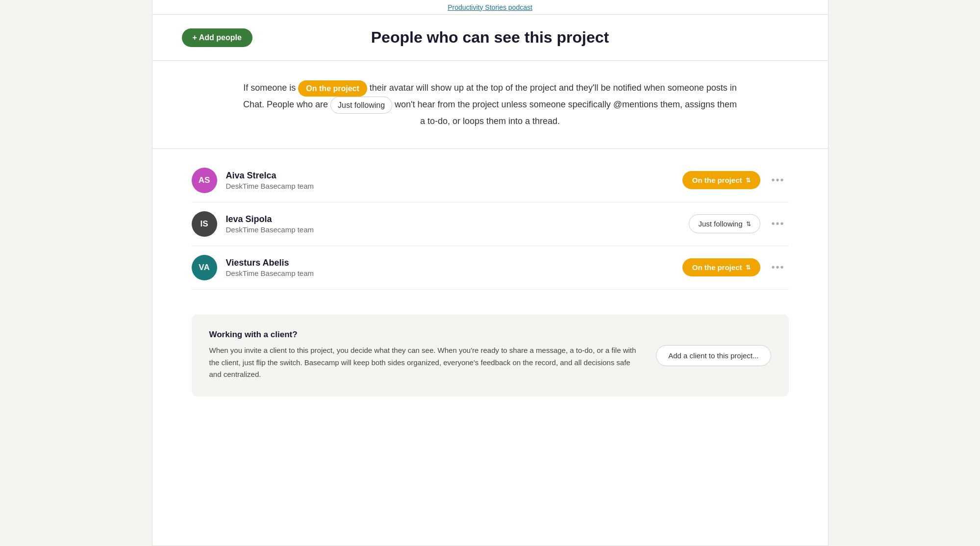 Image resolution: width=980 pixels, height=546 pixels. I want to click on person-actions: Just following ⇅ •••, so click(738, 223).